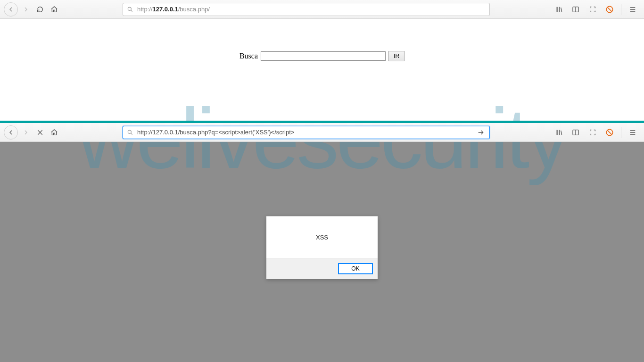 Image resolution: width=644 pixels, height=362 pixels. Describe the element at coordinates (322, 248) in the screenshot. I see `alert-dialog: XSS OK` at that location.